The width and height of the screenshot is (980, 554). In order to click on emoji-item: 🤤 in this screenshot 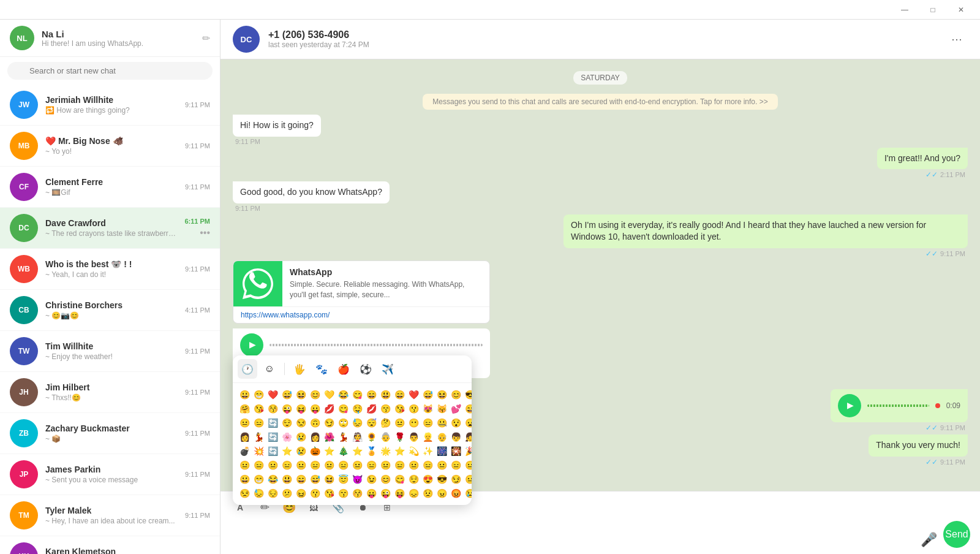, I will do `click(357, 409)`.